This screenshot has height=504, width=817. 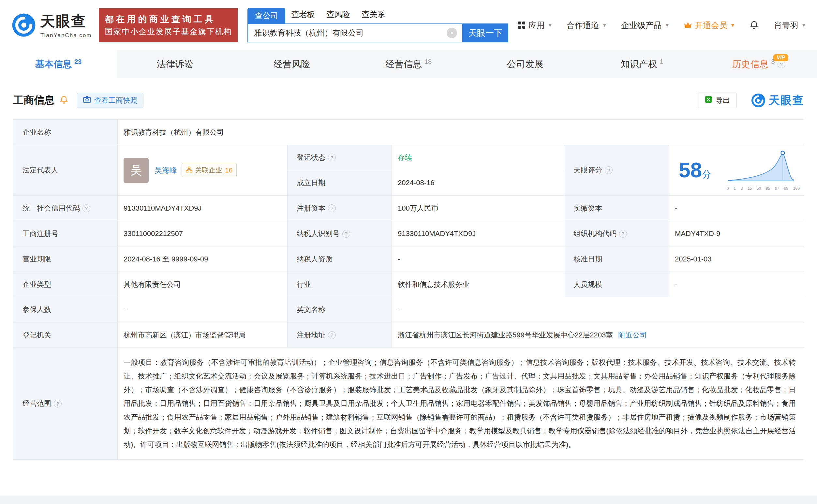 What do you see at coordinates (78, 62) in the screenshot?
I see `tab-basic-info-count: 23` at bounding box center [78, 62].